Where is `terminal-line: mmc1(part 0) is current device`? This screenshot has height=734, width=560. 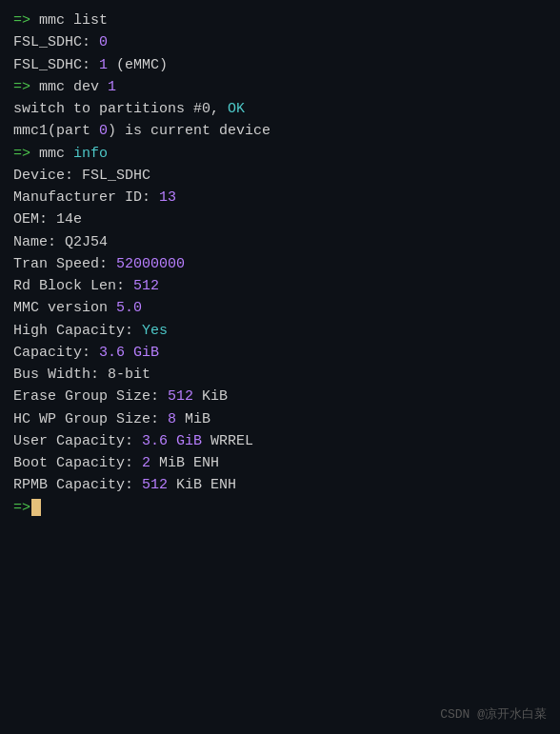 terminal-line: mmc1(part 0) is current device is located at coordinates (280, 131).